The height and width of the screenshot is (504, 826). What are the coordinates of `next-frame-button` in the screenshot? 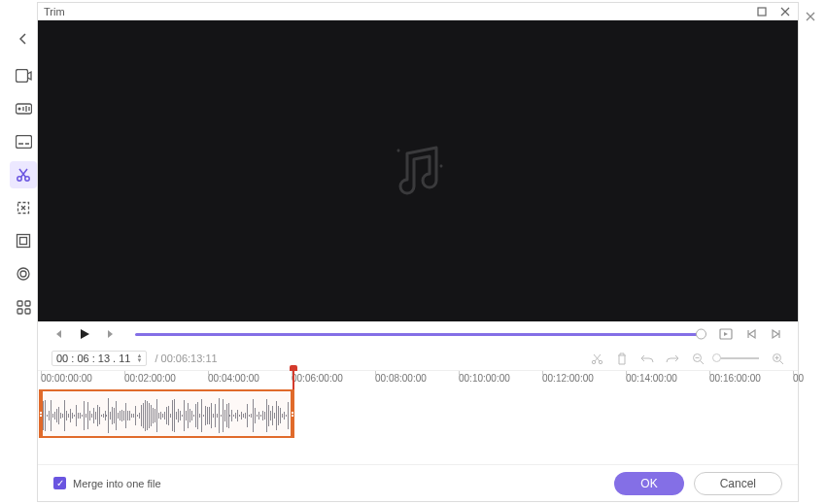 It's located at (110, 334).